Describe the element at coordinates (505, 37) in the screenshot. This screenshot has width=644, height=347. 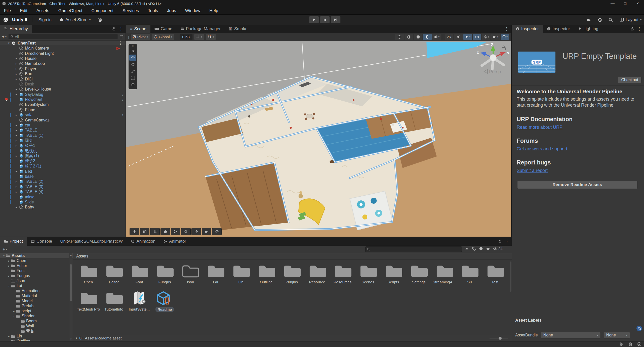
I see `gizmos-dropdown: ▾` at that location.